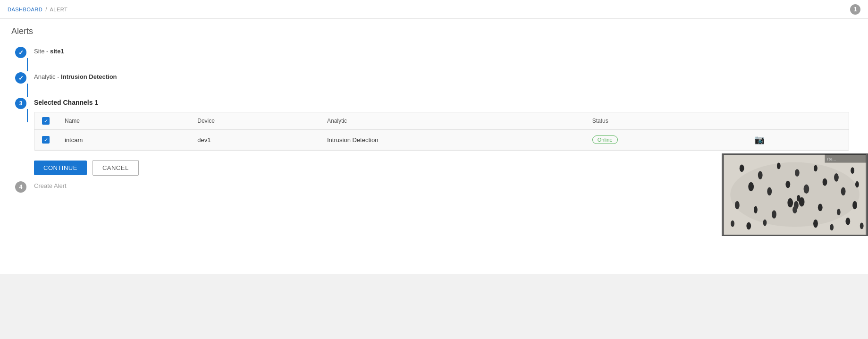 The image size is (868, 339). I want to click on top-bar: DASHBOARD / ALERT 1, so click(434, 9).